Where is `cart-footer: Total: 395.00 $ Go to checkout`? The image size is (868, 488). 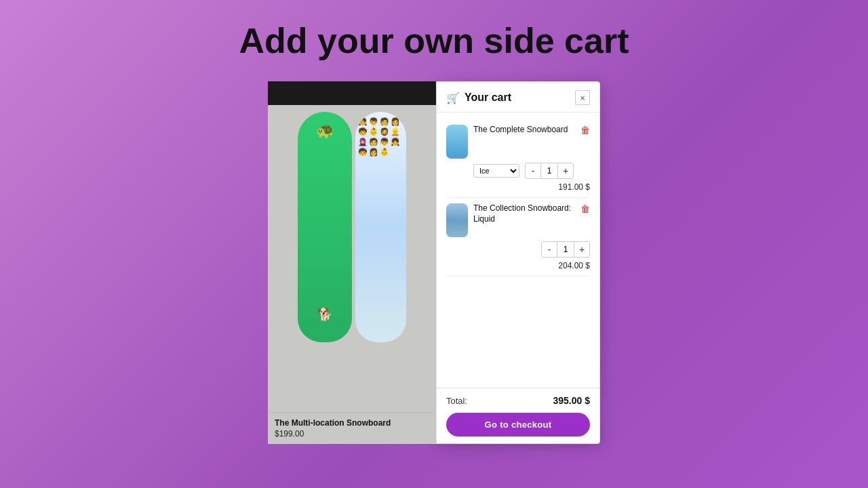 cart-footer: Total: 395.00 $ Go to checkout is located at coordinates (518, 415).